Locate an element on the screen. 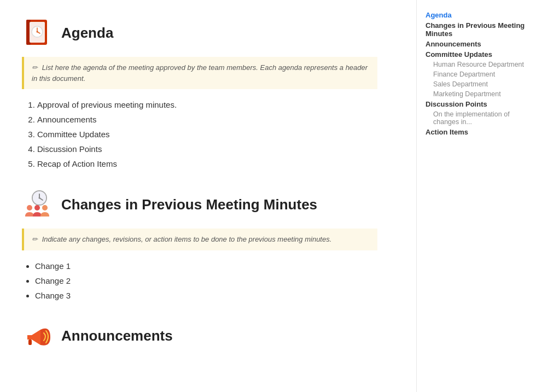 This screenshot has width=542, height=392. announcements-header: Announcements is located at coordinates (200, 336).